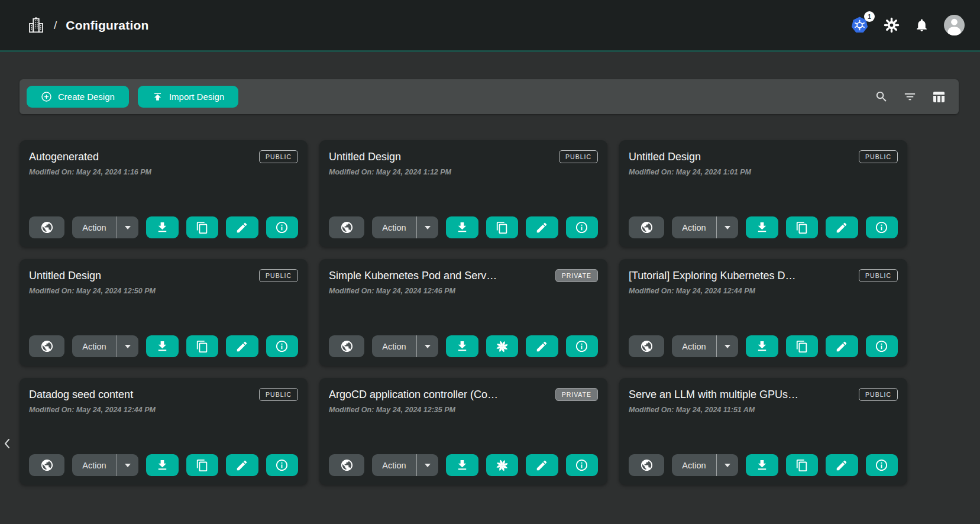 This screenshot has height=524, width=980. I want to click on drawer-collapse-button, so click(7, 444).